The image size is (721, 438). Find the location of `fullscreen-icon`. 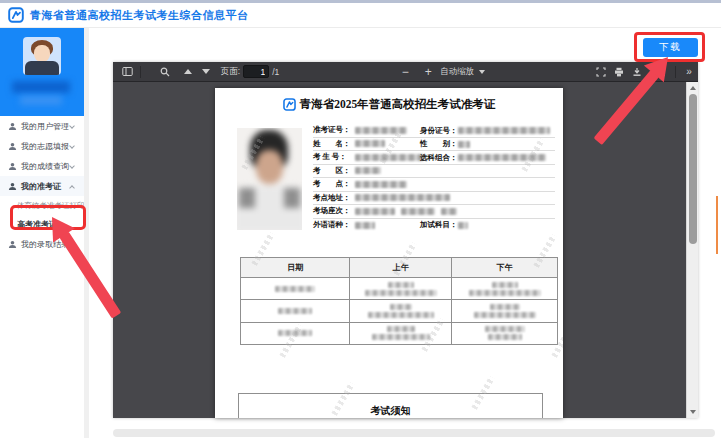

fullscreen-icon is located at coordinates (601, 72).